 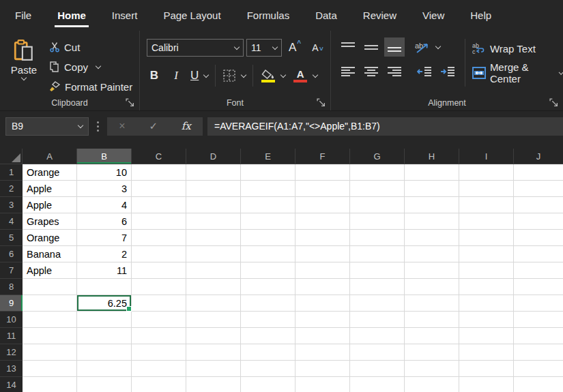 What do you see at coordinates (130, 103) in the screenshot?
I see `clipboard-dialog-launcher` at bounding box center [130, 103].